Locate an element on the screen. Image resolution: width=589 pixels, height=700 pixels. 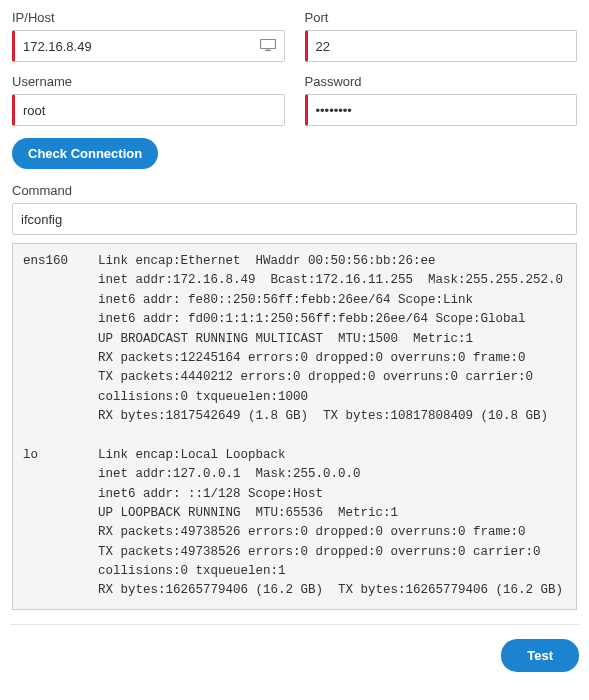
ip-host-field-wrapper is located at coordinates (148, 46).